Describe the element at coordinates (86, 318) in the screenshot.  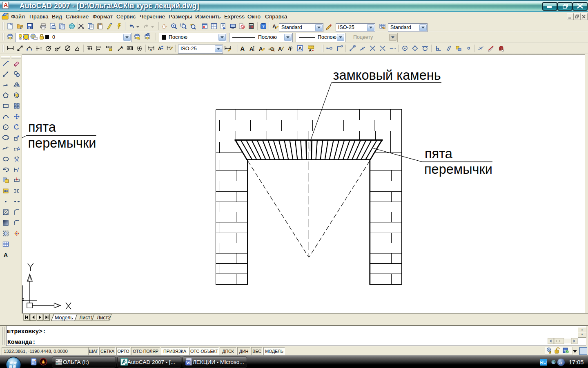
I see `svg-text: Лист1` at that location.